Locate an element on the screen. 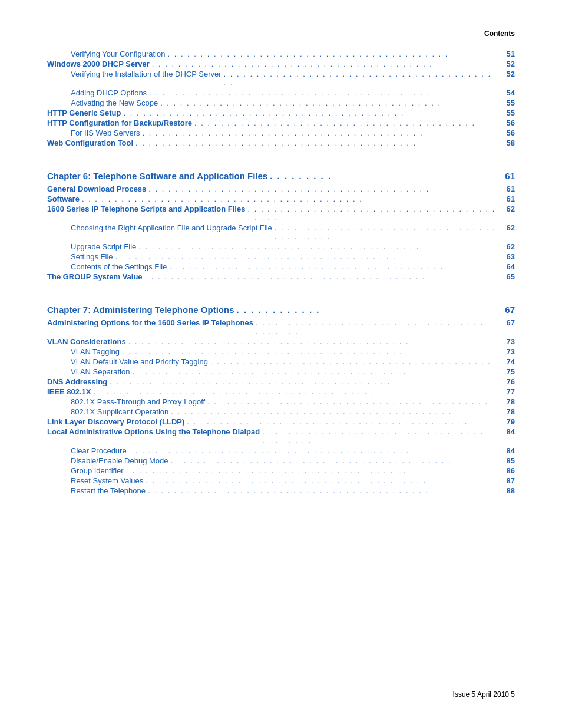  toc-page-number: 76 is located at coordinates (507, 382).